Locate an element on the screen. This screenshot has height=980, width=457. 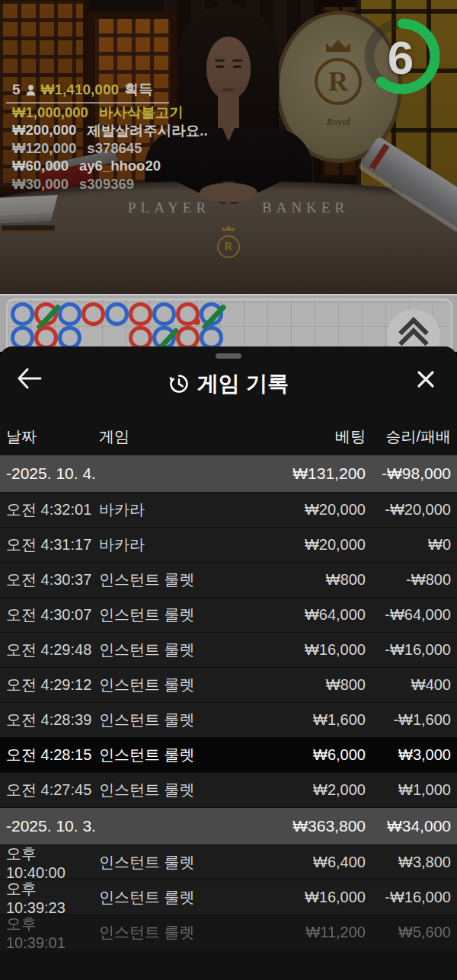
winners-header: 5 ₩1,410,000 획득 is located at coordinates (134, 90).